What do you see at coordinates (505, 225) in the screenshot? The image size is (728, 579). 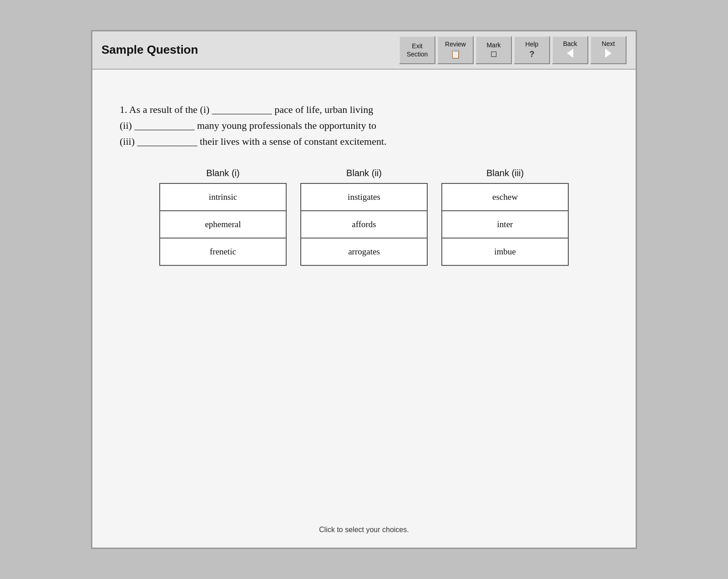 I see `blank-iii-option-inter: inter` at bounding box center [505, 225].